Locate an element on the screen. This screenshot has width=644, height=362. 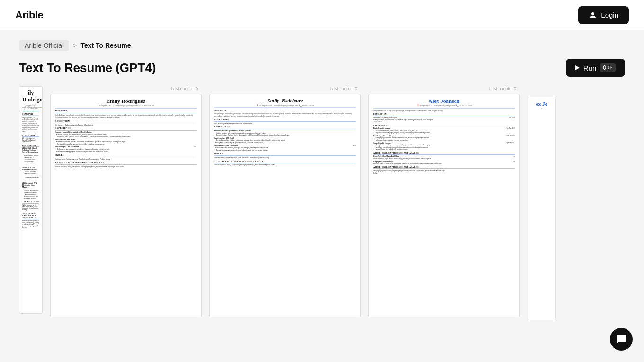
breadcrumb-home: Arible Official is located at coordinates (44, 45).